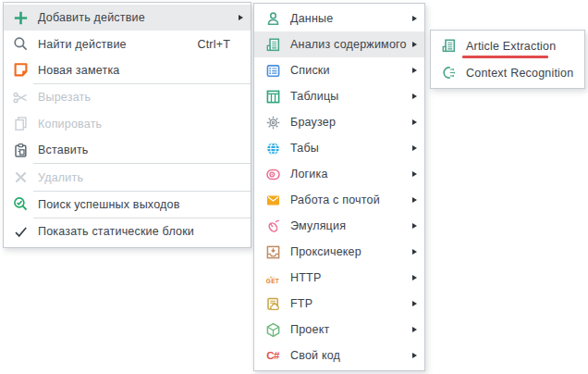 Image resolution: width=588 pixels, height=374 pixels. Describe the element at coordinates (448, 73) in the screenshot. I see `context-icon` at that location.